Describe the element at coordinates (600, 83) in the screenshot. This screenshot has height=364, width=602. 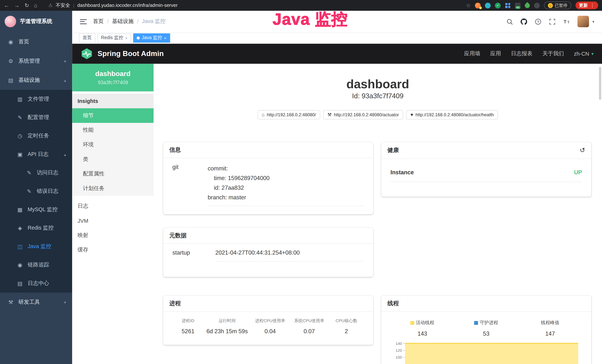
I see `scrollbar-thumb` at that location.